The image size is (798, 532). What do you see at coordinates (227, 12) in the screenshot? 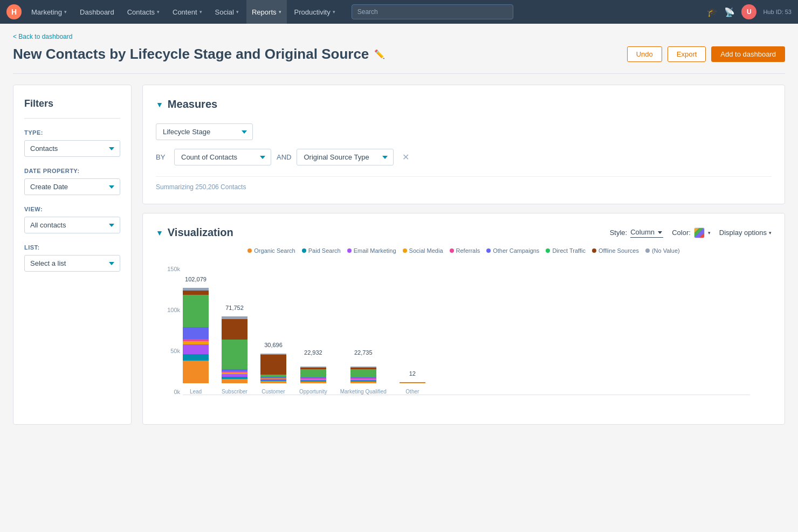
I see `nav-item-social: Social ▾` at bounding box center [227, 12].